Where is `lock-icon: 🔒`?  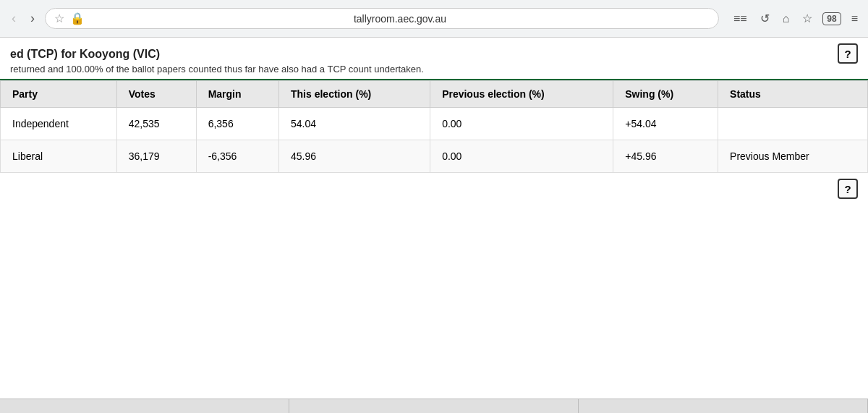
lock-icon: 🔒 is located at coordinates (77, 19).